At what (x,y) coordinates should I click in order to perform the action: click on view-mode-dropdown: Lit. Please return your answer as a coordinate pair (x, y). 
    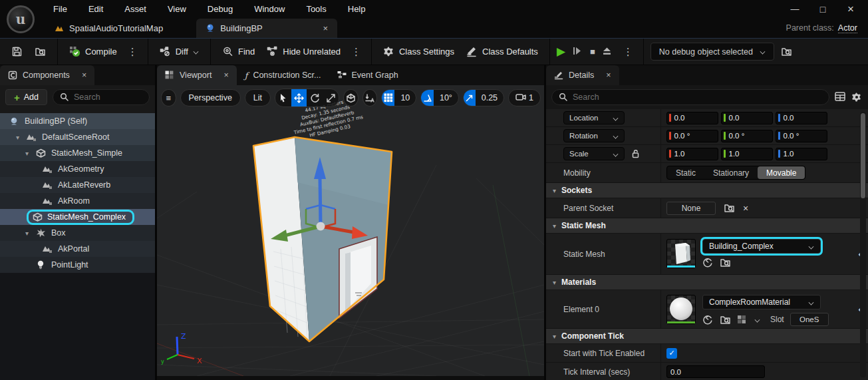
    Looking at the image, I should click on (258, 98).